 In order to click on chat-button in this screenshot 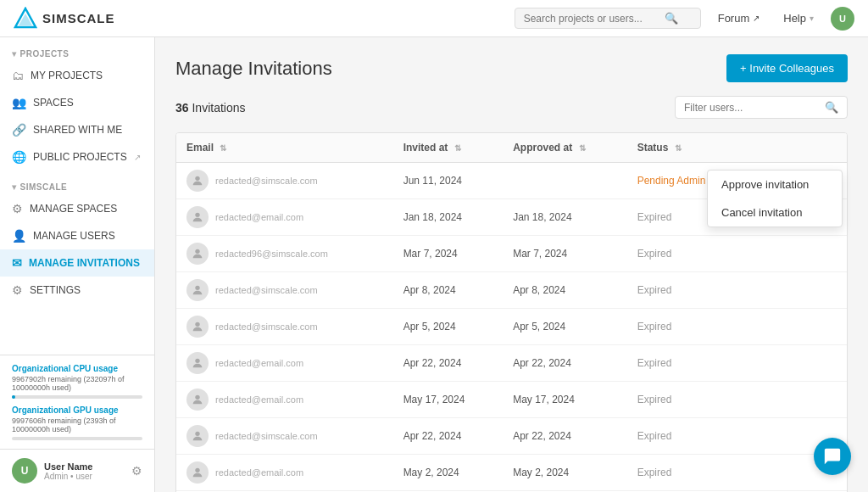, I will do `click(832, 456)`.